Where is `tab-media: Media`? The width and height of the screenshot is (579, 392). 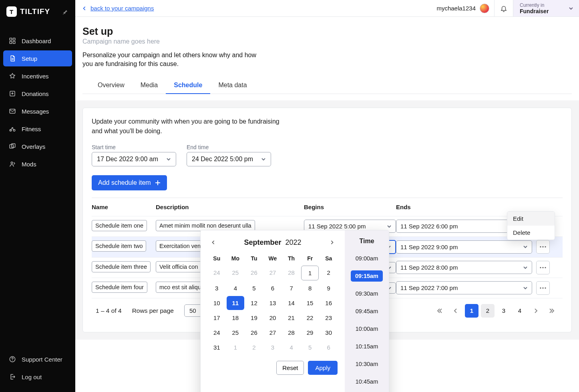 tab-media: Media is located at coordinates (149, 86).